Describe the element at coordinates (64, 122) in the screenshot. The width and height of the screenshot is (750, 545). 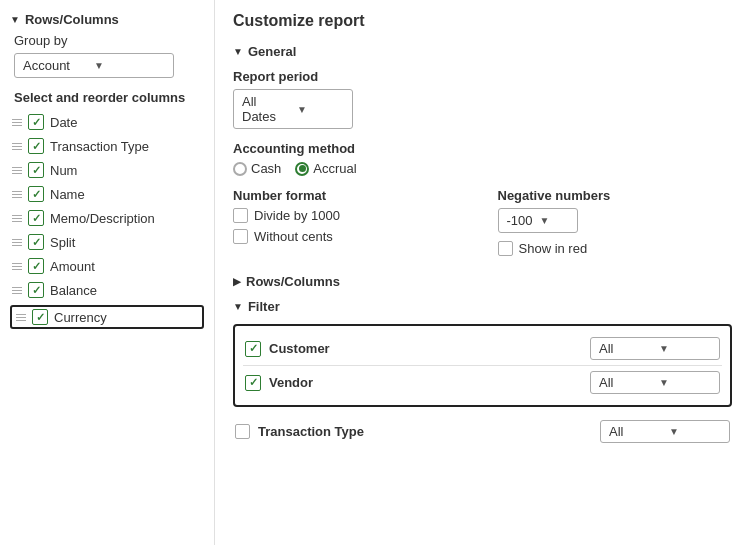
I see `column-label: Date` at that location.